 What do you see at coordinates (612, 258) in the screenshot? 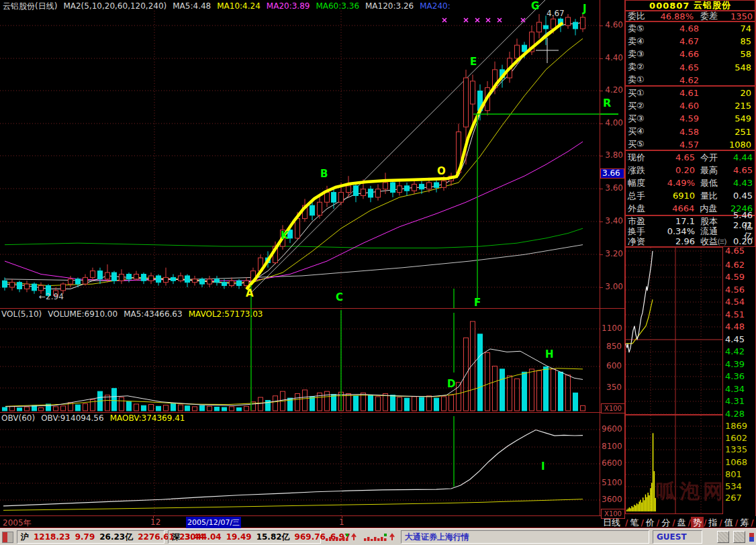
I see `price-axis-strip: 4.604.404.204.003.803.603.403.203.00R3.6…` at bounding box center [612, 258].